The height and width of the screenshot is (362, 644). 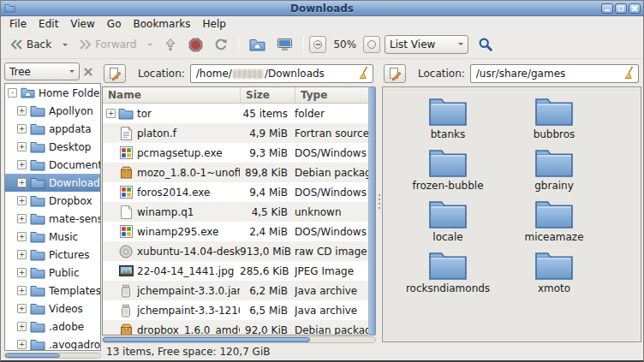 What do you see at coordinates (53, 128) in the screenshot?
I see `sidebar-item-appdata: + appdata` at bounding box center [53, 128].